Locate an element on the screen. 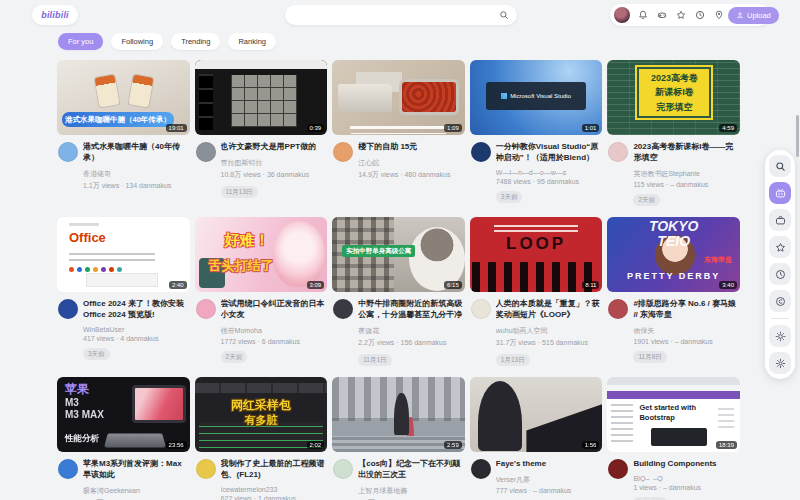 Image resolution: width=800 pixels, height=500 pixels. video-title: 人类的本质就是「重复」？获奖动画短片《LOOP》 is located at coordinates (549, 310).